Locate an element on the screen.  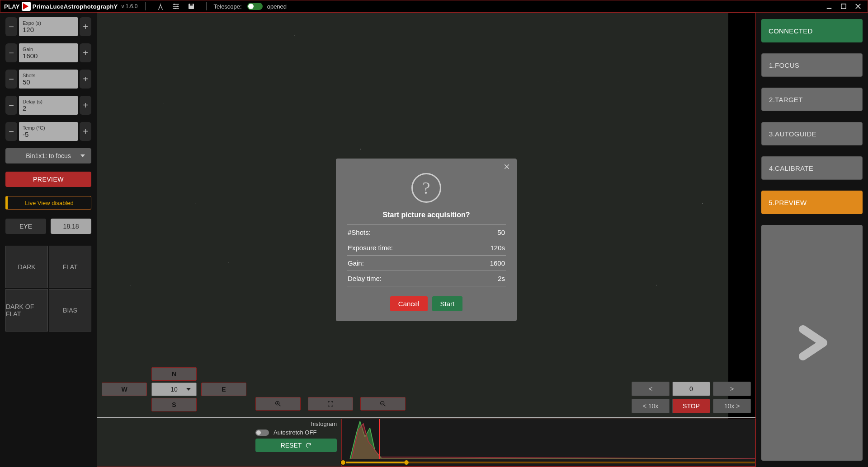
modal-row-value: 1600 is located at coordinates (497, 263).